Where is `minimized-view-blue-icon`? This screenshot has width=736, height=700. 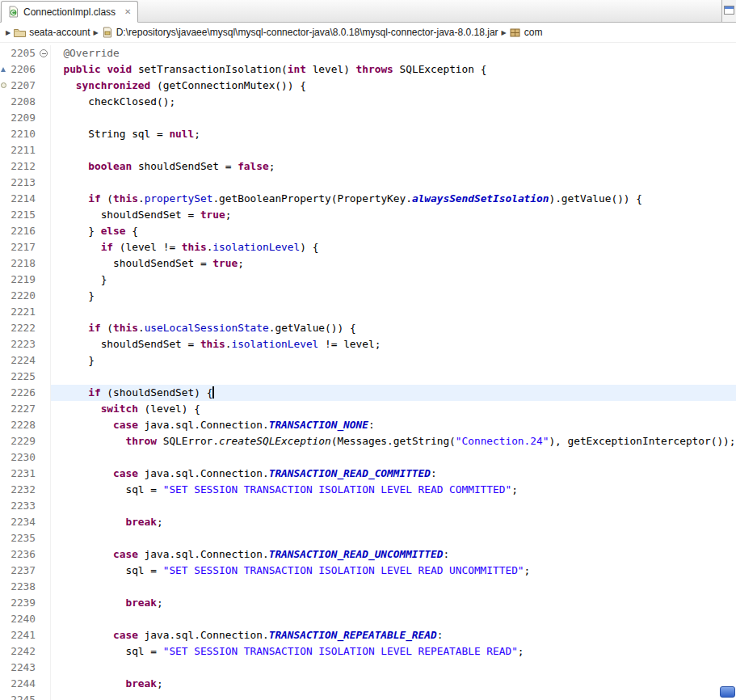
minimized-view-blue-icon is located at coordinates (727, 692).